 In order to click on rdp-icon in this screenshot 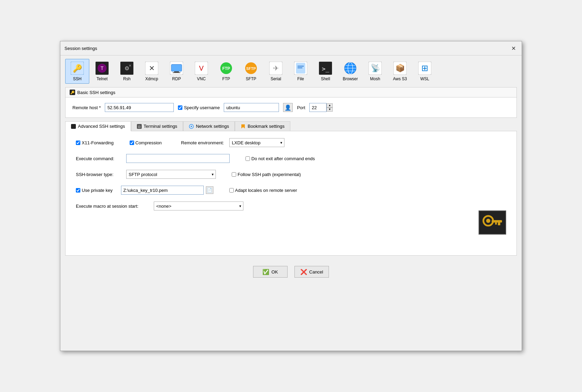, I will do `click(177, 68)`.